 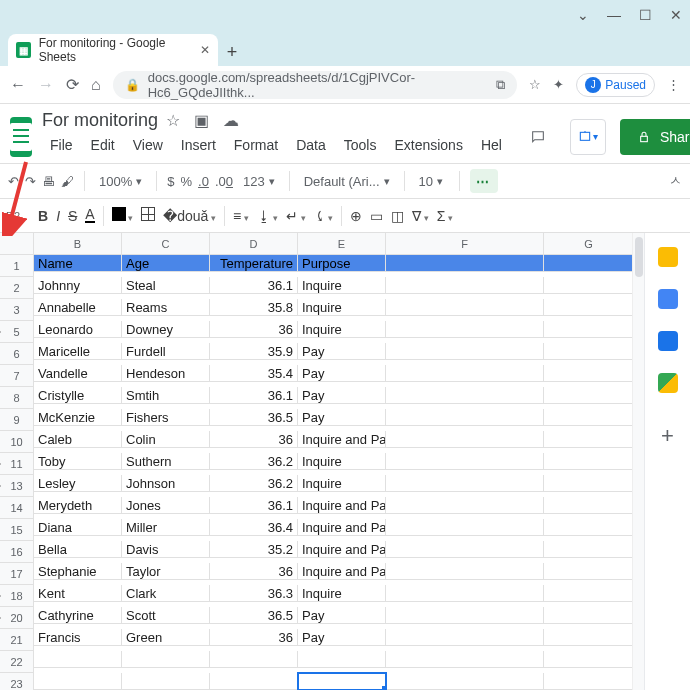 What do you see at coordinates (14, 182) in the screenshot?
I see `undo-button: ↶` at bounding box center [14, 182].